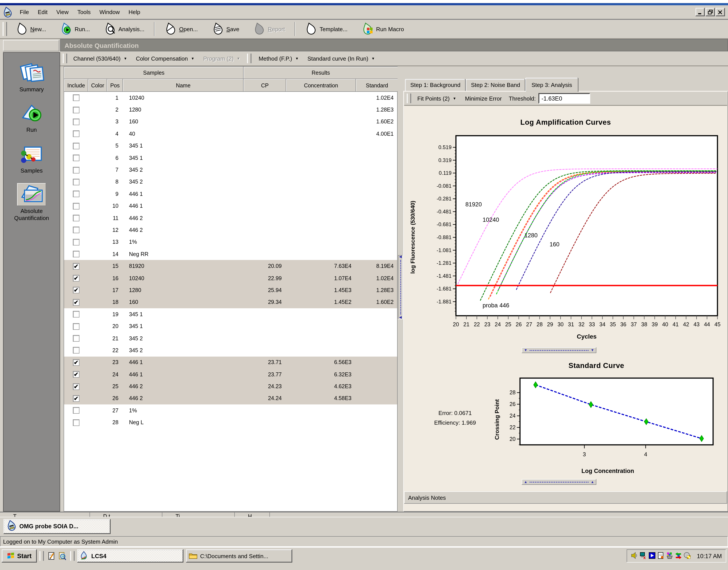 The height and width of the screenshot is (570, 728). What do you see at coordinates (678, 556) in the screenshot?
I see `sync-arrows-icon` at bounding box center [678, 556].